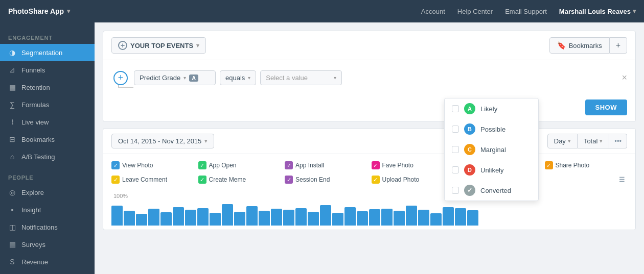  Describe the element at coordinates (47, 210) in the screenshot. I see `sidebar-item-insight: ▪ Insight` at that location.